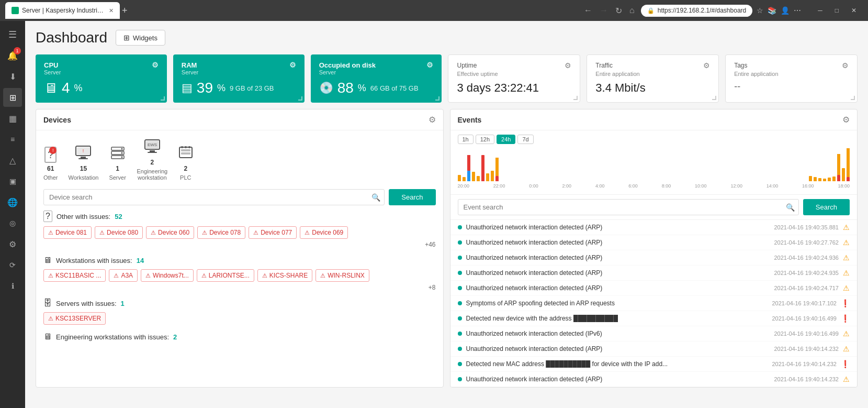 This screenshot has width=868, height=408. I want to click on event-search-icon: 🔍, so click(790, 207).